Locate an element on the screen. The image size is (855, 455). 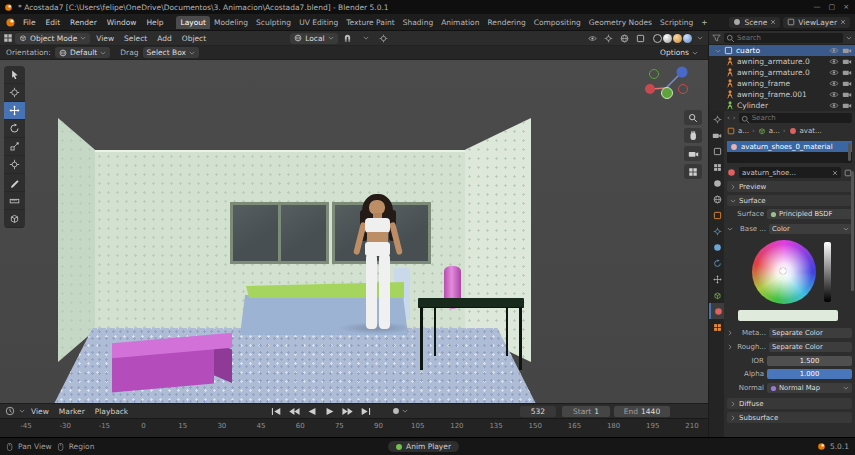
slot-list-scrollbar is located at coordinates (850, 152).